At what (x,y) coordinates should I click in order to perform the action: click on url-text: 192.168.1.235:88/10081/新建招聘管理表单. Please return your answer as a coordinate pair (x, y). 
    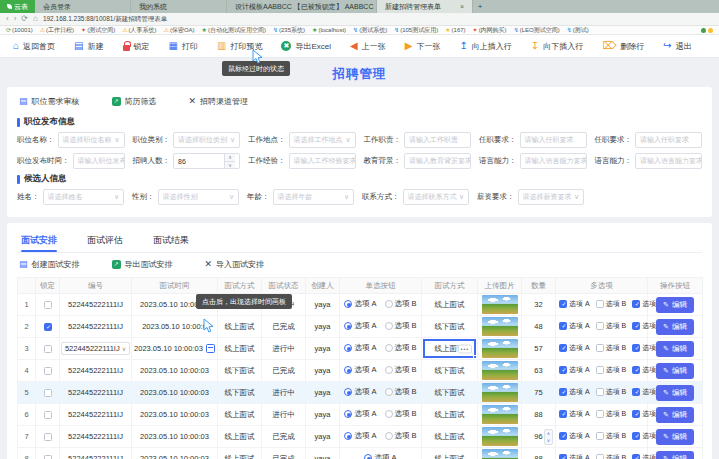
    Looking at the image, I should click on (105, 20).